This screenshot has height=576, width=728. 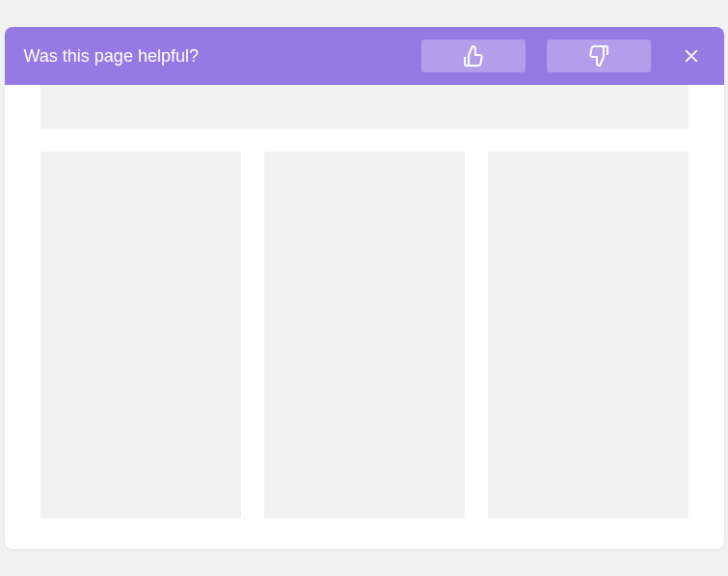 What do you see at coordinates (599, 56) in the screenshot?
I see `thumbs-down-button` at bounding box center [599, 56].